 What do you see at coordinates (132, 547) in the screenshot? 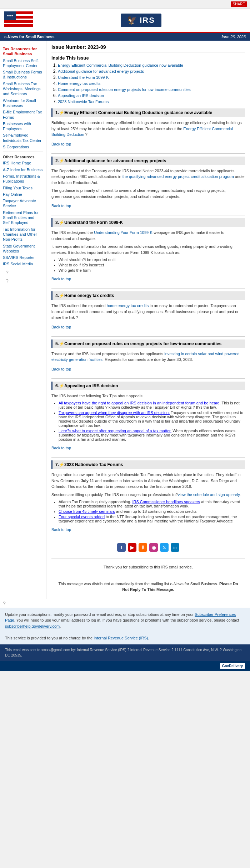
I see `youtube-icon: ▶` at bounding box center [132, 547].